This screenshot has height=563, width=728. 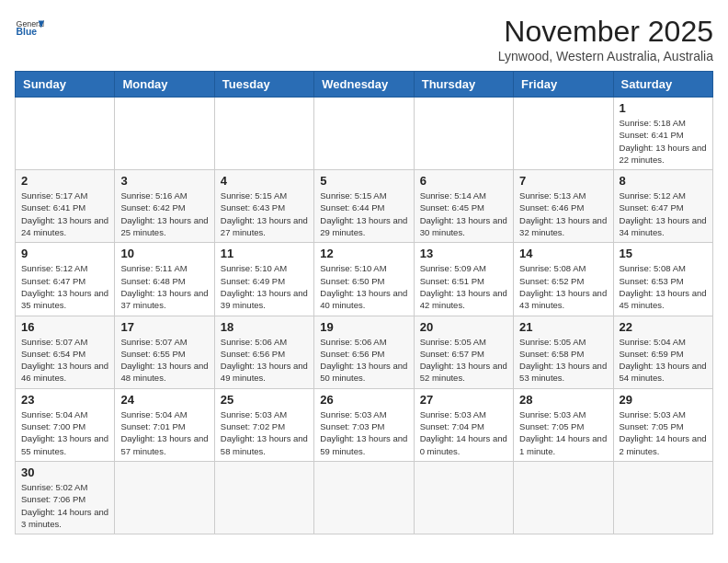 What do you see at coordinates (563, 361) in the screenshot?
I see `day-info: Sunrise: 5:05 AM Sunset: 6:58 PM Dayligh…` at bounding box center [563, 361].